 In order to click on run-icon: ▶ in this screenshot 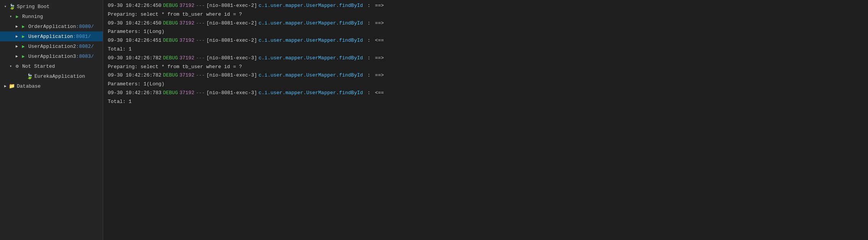, I will do `click(17, 16)`.